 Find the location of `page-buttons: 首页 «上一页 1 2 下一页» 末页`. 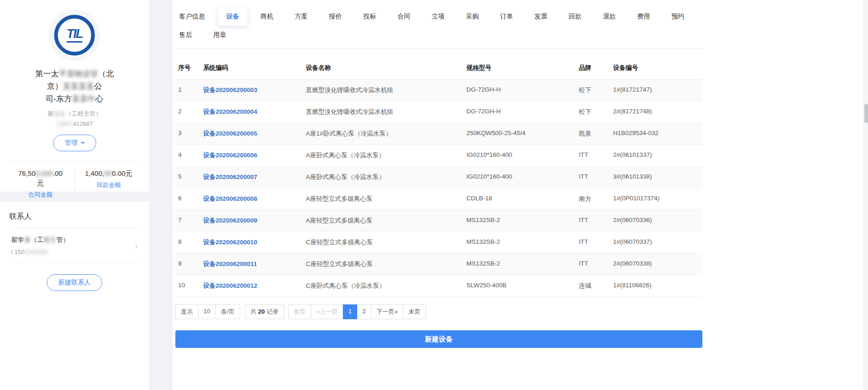

page-buttons: 首页 «上一页 1 2 下一页» 末页 is located at coordinates (357, 312).